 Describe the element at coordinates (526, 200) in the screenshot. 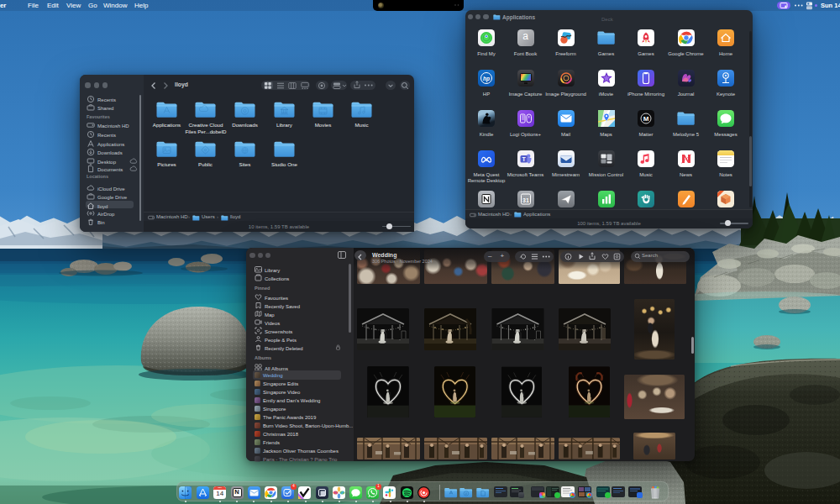

I see `svg-text: 31` at that location.